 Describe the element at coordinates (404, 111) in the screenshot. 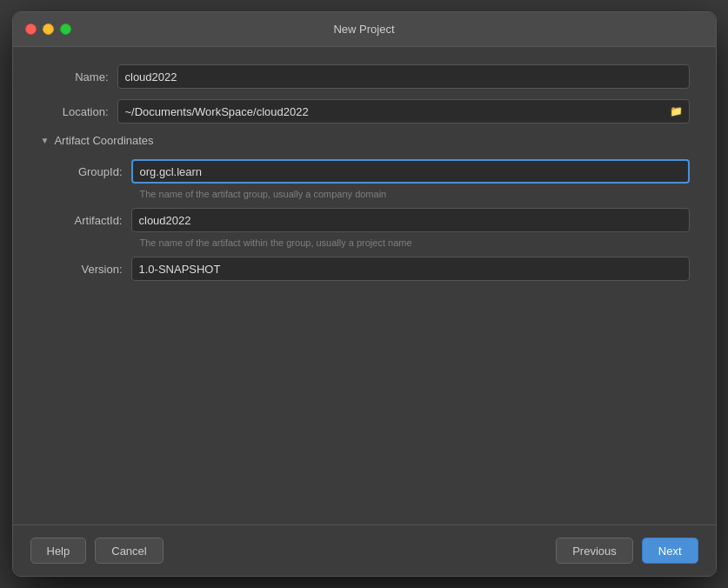

I see `location-input` at that location.